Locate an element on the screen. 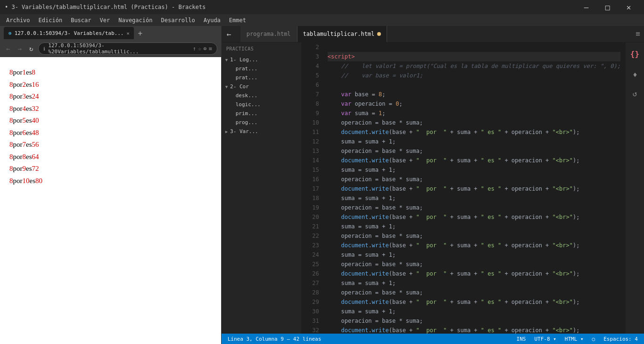 This screenshot has width=644, height=344. tab-back-button: ← is located at coordinates (229, 34).